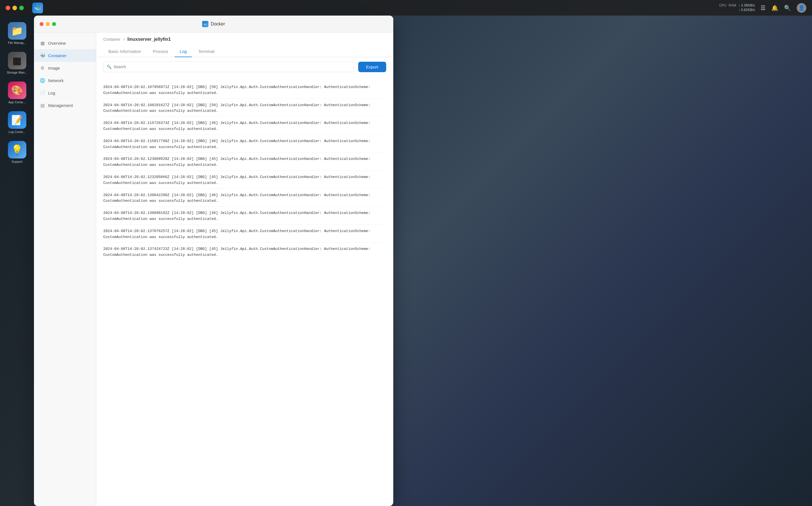  What do you see at coordinates (245, 198) in the screenshot?
I see `log-entry: 2024-04-08T14:28:02.130042280Z [14:28:02…` at bounding box center [245, 198].